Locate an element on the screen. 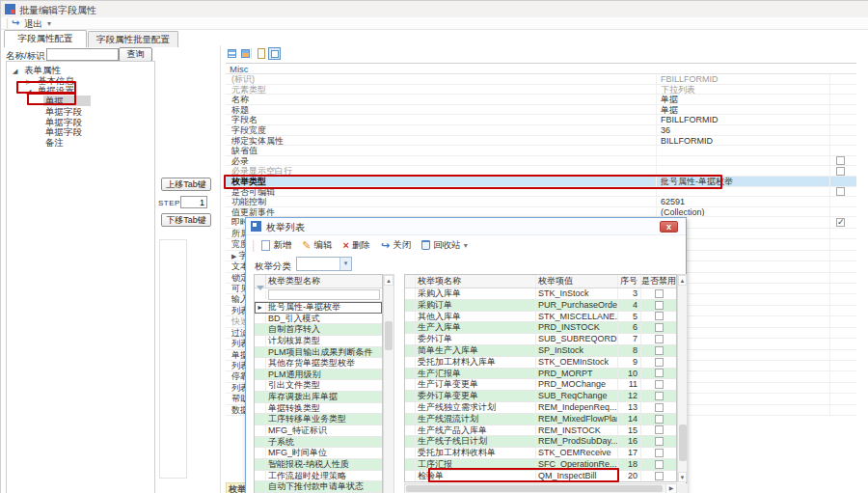 This screenshot has width=868, height=493. filter-row is located at coordinates (318, 295).